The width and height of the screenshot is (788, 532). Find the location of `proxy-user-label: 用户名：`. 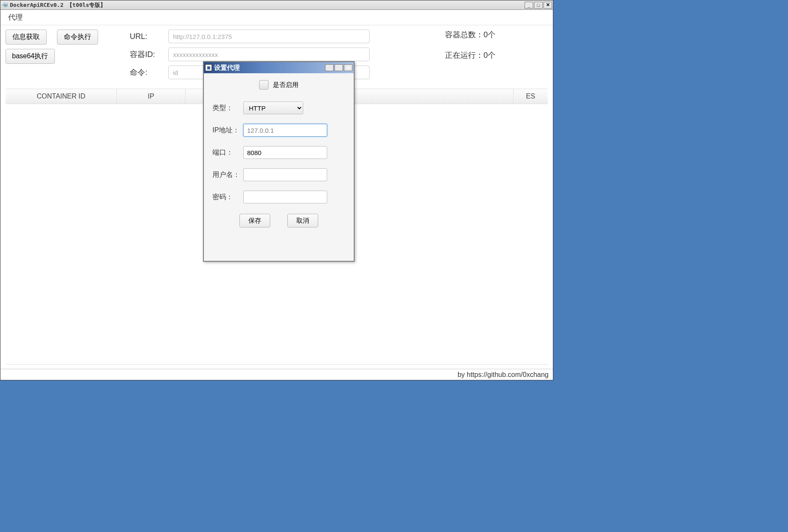

proxy-user-label: 用户名： is located at coordinates (228, 175).